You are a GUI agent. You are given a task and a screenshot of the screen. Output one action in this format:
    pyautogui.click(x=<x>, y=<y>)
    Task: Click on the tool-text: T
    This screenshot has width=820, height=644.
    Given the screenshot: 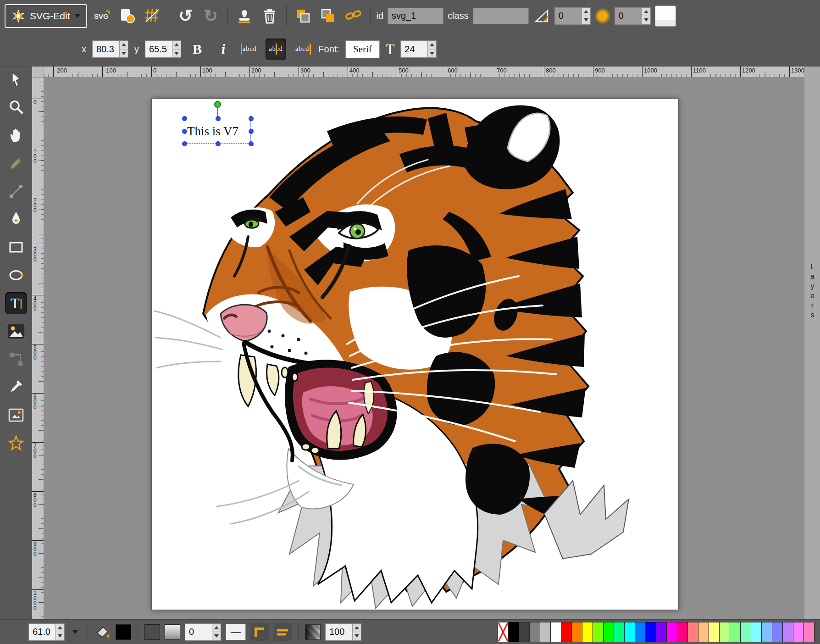 What is the action you would take?
    pyautogui.click(x=16, y=303)
    